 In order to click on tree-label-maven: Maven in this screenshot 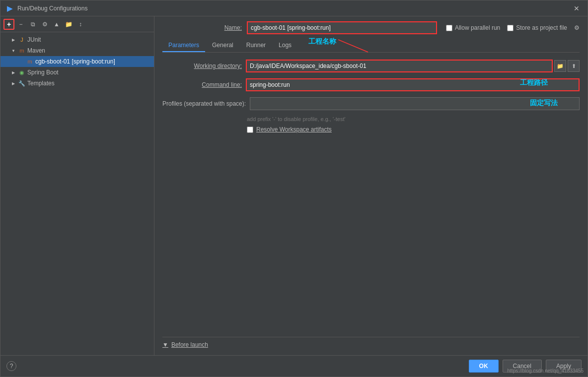, I will do `click(36, 51)`.